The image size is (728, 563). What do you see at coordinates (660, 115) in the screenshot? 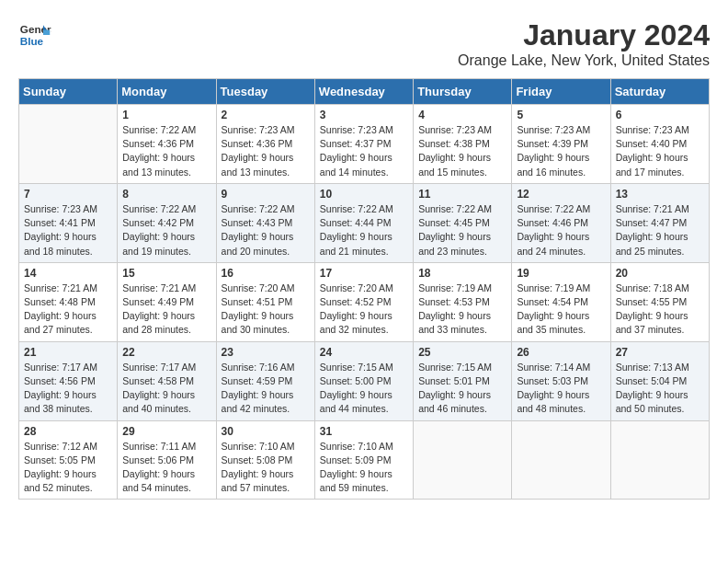
I see `day-number: 6` at bounding box center [660, 115].